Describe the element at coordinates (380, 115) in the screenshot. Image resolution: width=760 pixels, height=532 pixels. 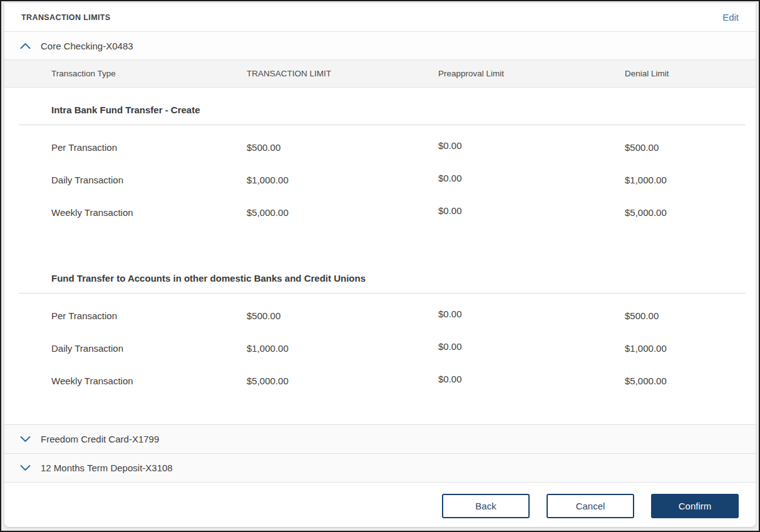
I see `group-title: Intra Bank Fund Transfer - Create` at that location.